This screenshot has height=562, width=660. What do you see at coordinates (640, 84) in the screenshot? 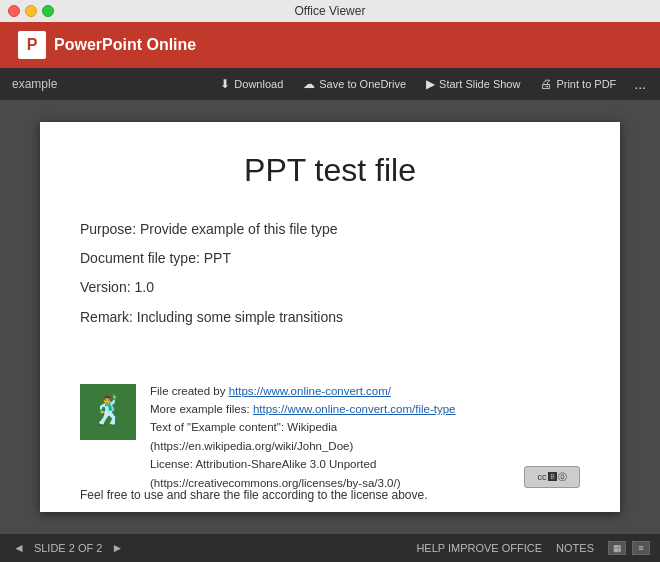
I see `more-options-button: ...` at bounding box center [640, 84].